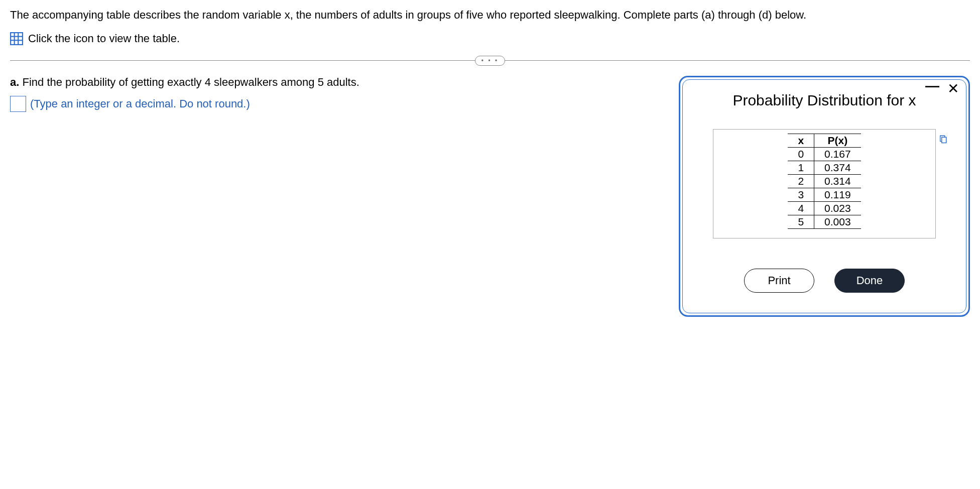 This screenshot has height=489, width=980. Describe the element at coordinates (189, 82) in the screenshot. I see `part-a-text: Find the probability of getting exactly …` at that location.